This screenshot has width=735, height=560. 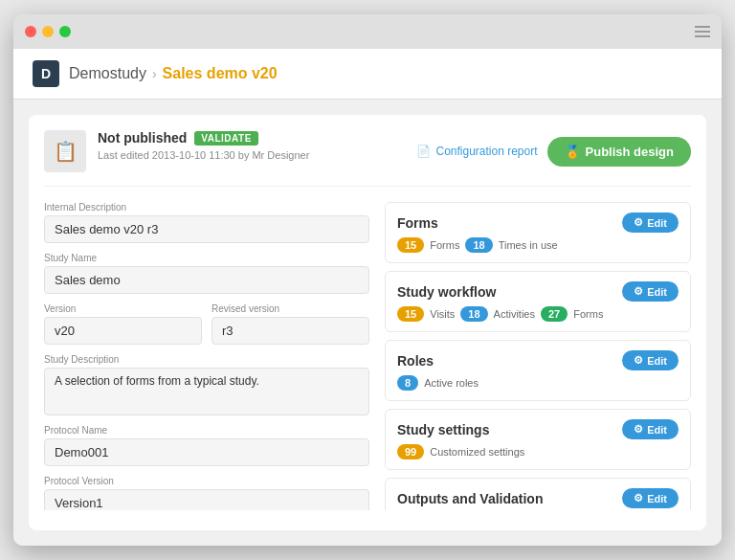 What do you see at coordinates (528, 245) in the screenshot?
I see `tag-label: Times in use` at bounding box center [528, 245].